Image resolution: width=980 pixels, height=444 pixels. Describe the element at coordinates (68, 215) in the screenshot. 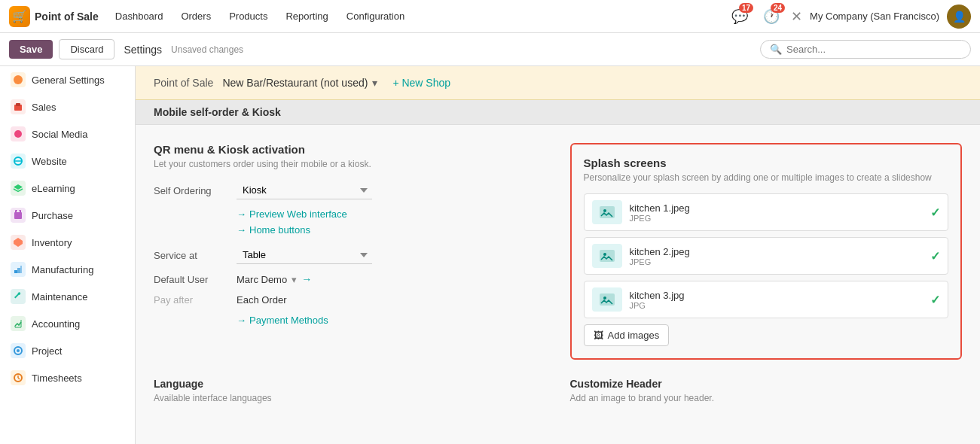

I see `sidebar-item-purchase: Purchase` at that location.